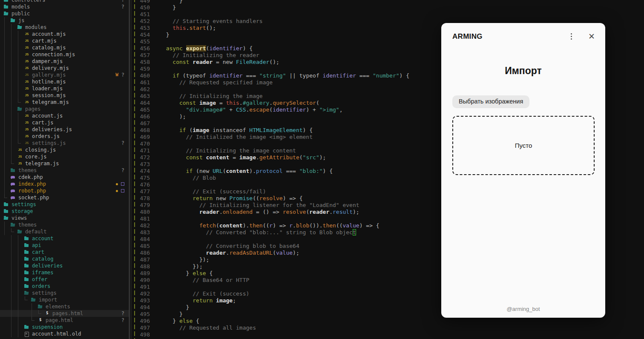 The image size is (644, 339). I want to click on code-line: 479 // Initializing listener for the "Lo…, so click(286, 205).